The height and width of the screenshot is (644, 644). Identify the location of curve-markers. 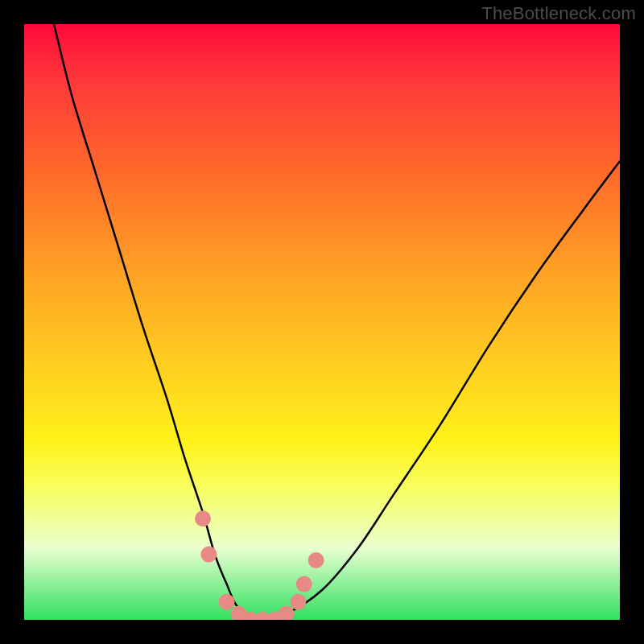
(259, 565).